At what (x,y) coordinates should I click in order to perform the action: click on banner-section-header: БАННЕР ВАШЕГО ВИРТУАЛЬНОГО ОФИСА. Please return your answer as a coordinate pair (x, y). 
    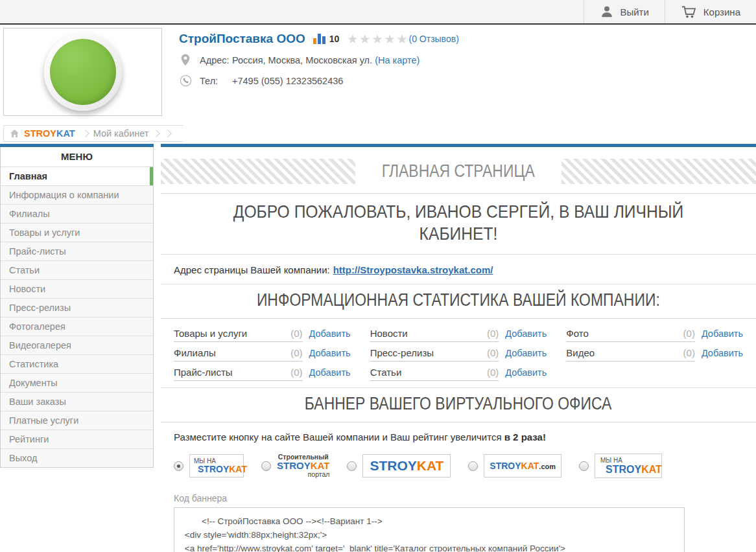
    Looking at the image, I should click on (458, 405).